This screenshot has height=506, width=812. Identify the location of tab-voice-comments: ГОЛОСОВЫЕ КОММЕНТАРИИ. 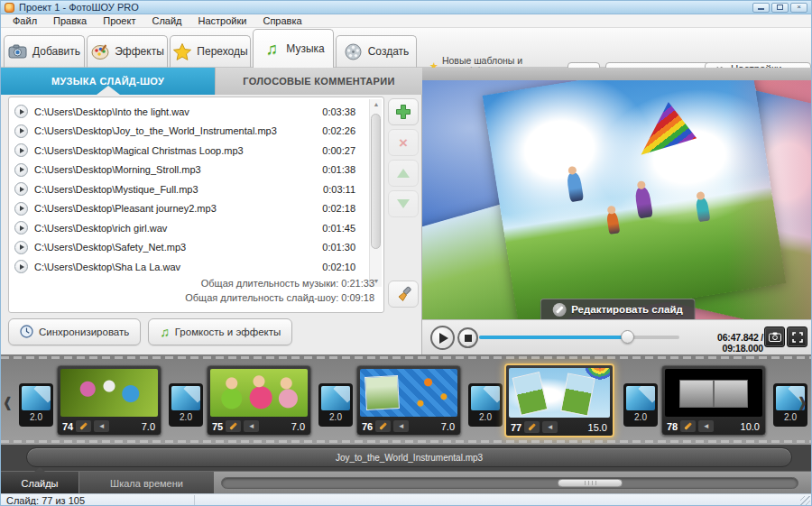
(318, 81).